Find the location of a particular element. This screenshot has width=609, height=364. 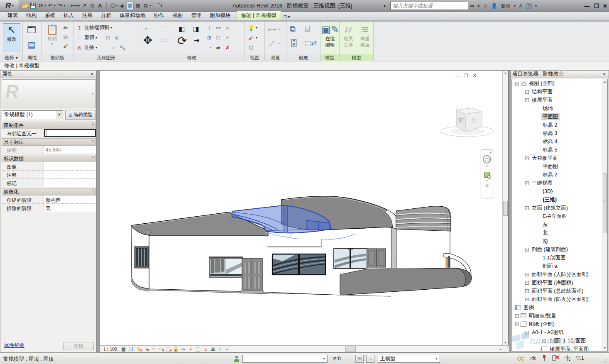

section-identity-data: 标识数据^ is located at coordinates (49, 159).